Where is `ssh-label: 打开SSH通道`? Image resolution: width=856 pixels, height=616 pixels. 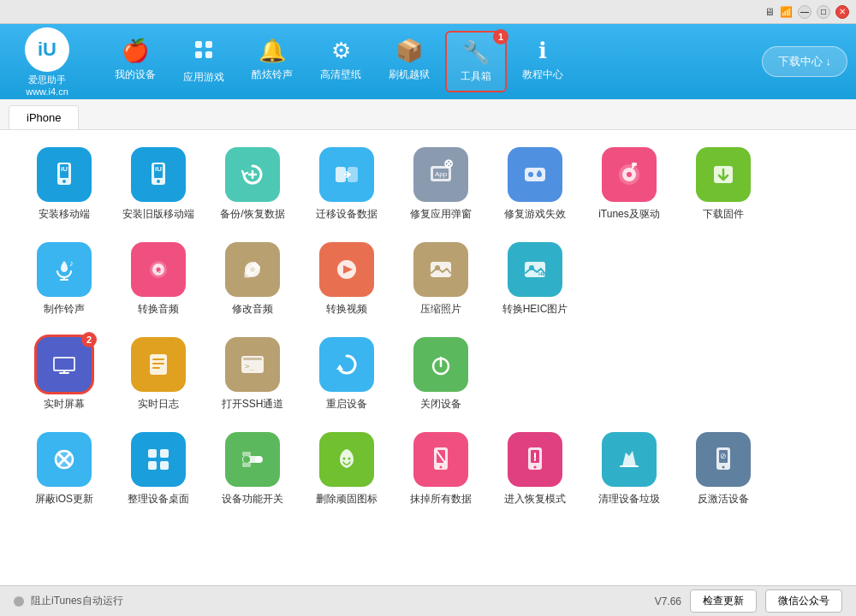 ssh-label: 打开SSH通道 is located at coordinates (253, 404).